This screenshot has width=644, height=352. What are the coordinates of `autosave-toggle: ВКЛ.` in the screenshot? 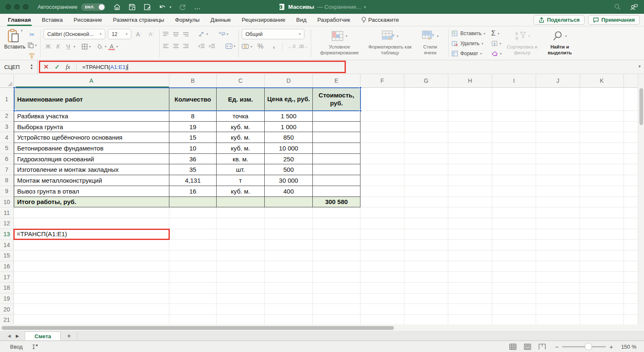 It's located at (93, 7).